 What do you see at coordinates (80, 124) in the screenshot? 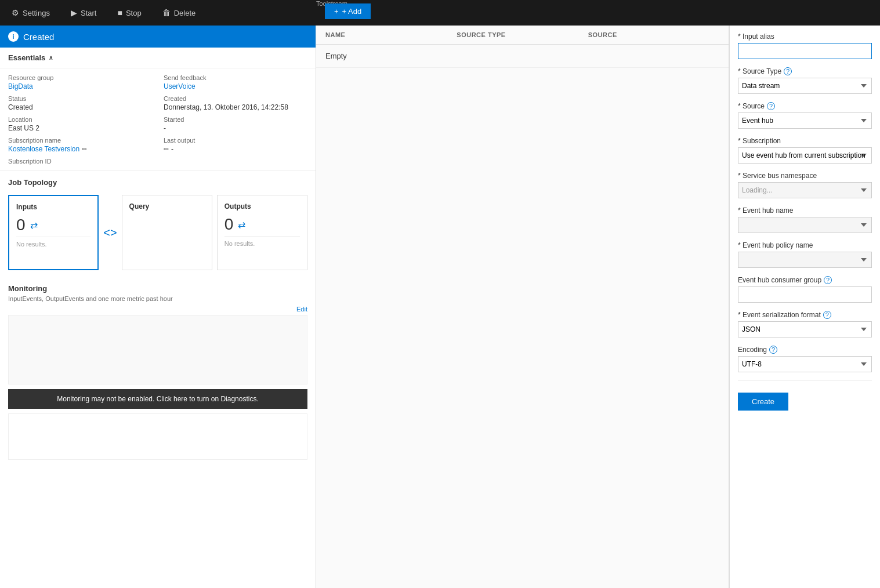
I see `location-item: Location East US 2` at bounding box center [80, 124].